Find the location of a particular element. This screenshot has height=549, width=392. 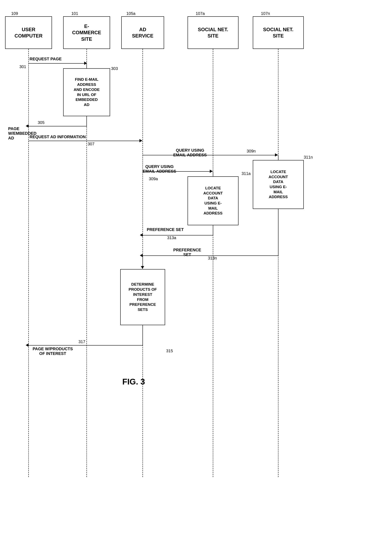

ref-309a: 309a is located at coordinates (153, 179).